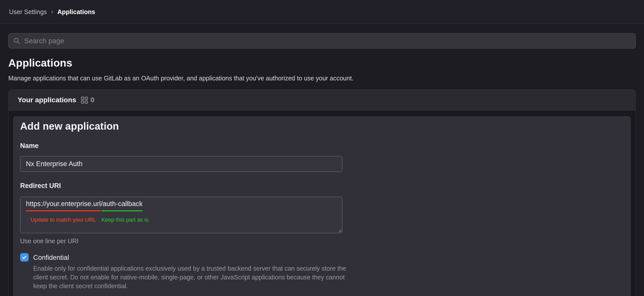 This screenshot has width=644, height=296. Describe the element at coordinates (322, 241) in the screenshot. I see `uri-help-text: Use one line per URI` at that location.